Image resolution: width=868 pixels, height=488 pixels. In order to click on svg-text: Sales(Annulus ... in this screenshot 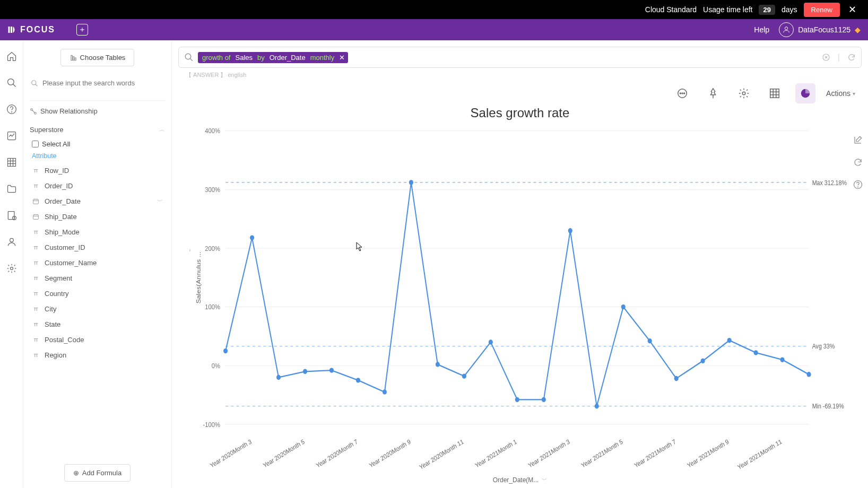, I will do `click(198, 277)`.